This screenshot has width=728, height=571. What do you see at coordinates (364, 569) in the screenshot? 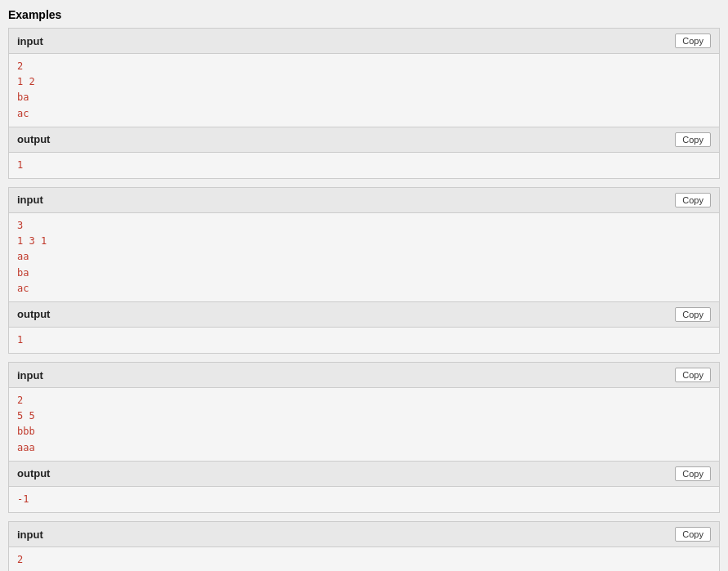
I see `input-line: 3 3` at bounding box center [364, 569].